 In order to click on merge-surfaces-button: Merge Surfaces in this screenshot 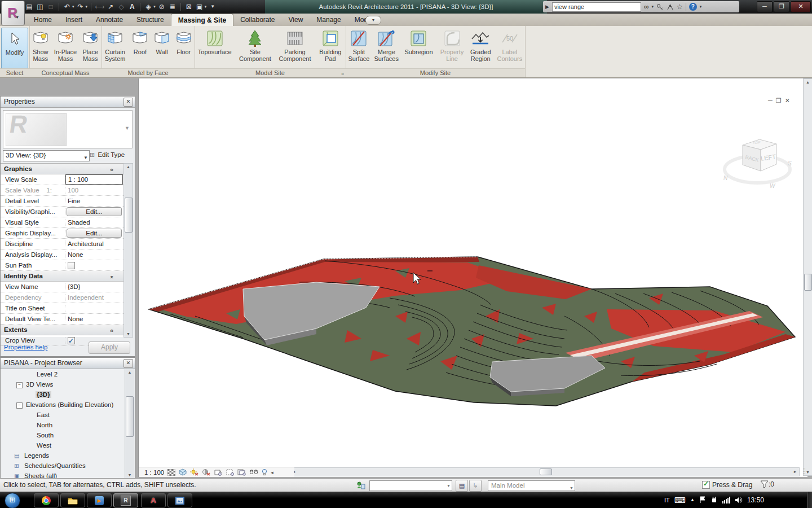, I will do `click(387, 48)`.